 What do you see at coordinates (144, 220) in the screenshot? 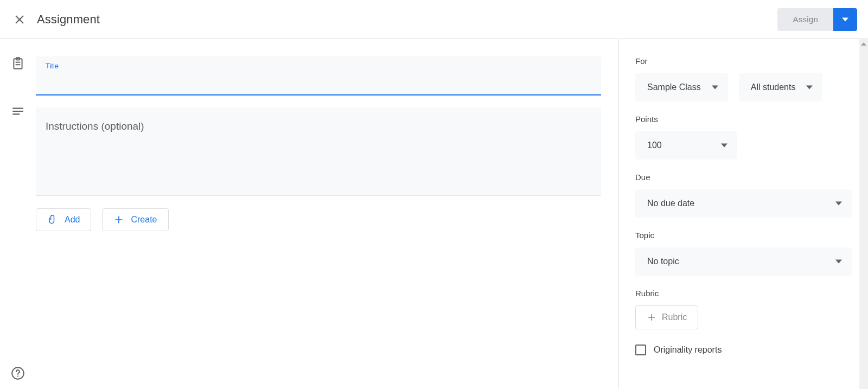
I see `create-button-label: Create` at bounding box center [144, 220].